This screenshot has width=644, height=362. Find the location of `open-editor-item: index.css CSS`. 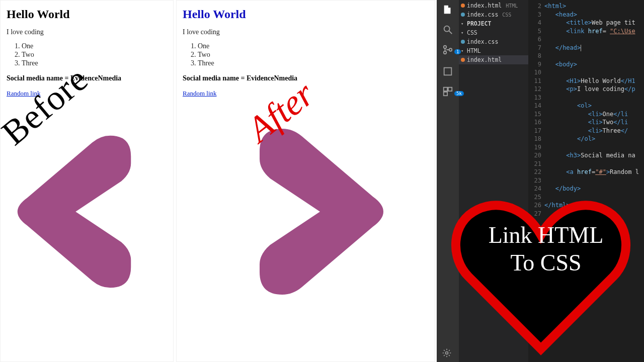

open-editor-item: index.css CSS is located at coordinates (494, 15).